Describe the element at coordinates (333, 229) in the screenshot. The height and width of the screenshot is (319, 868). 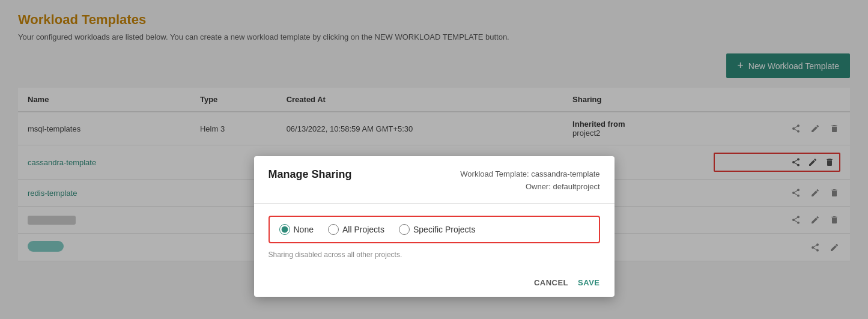
I see `radio-all-projects` at that location.